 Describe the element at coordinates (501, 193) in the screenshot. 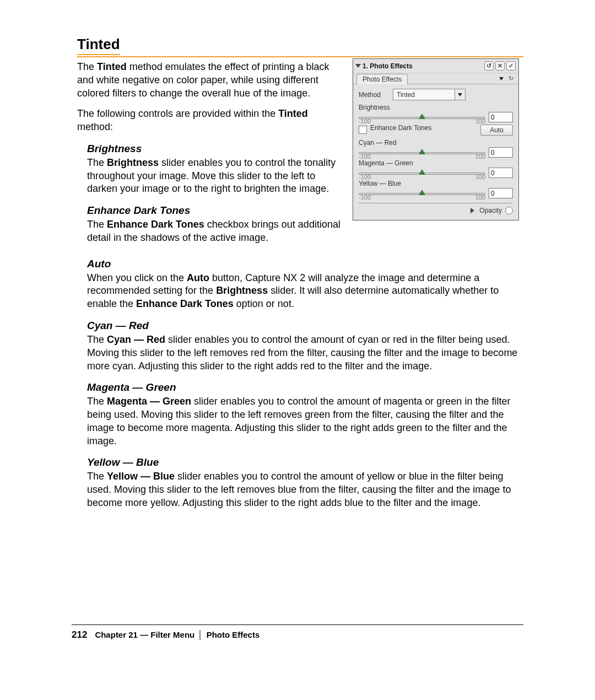

I see `yellow-blue-value` at that location.